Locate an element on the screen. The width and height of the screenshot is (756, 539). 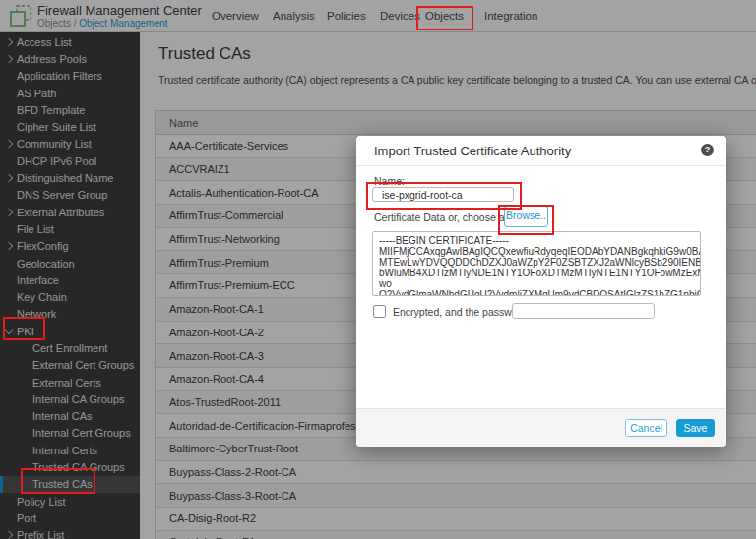
name-label: Name: is located at coordinates (390, 181).